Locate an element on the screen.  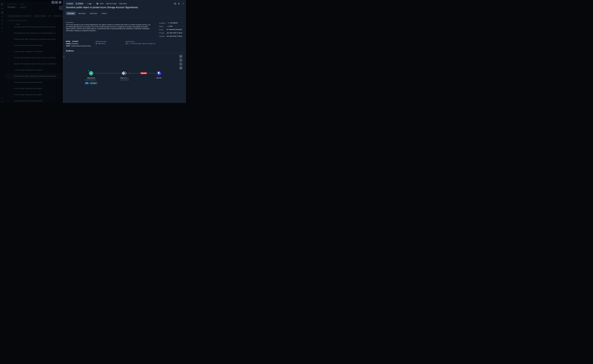
linked-case-count-badge: 60 is located at coordinates (127, 44).